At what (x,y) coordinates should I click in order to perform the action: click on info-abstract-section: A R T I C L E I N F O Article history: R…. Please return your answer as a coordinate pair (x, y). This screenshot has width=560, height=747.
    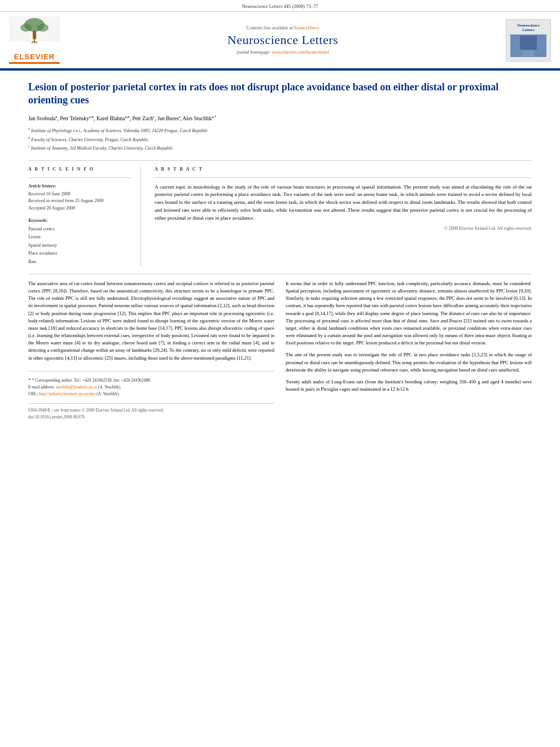
    Looking at the image, I should click on (280, 216).